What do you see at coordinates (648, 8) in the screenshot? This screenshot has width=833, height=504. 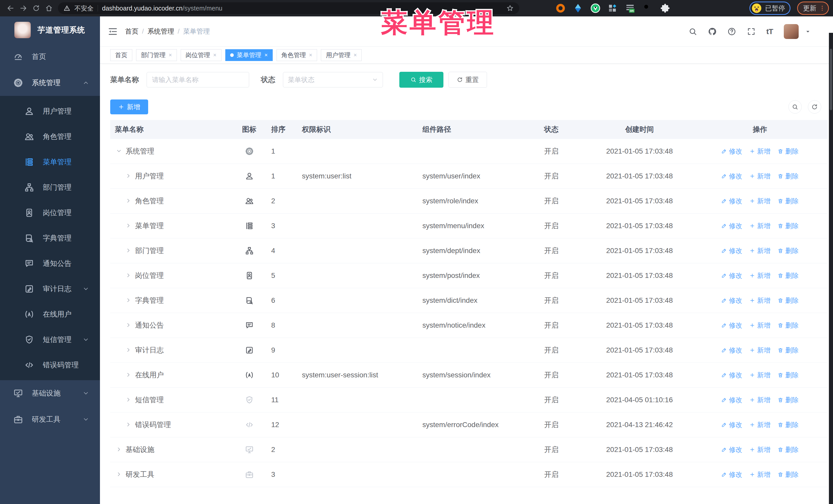 I see `extension-key-icon` at bounding box center [648, 8].